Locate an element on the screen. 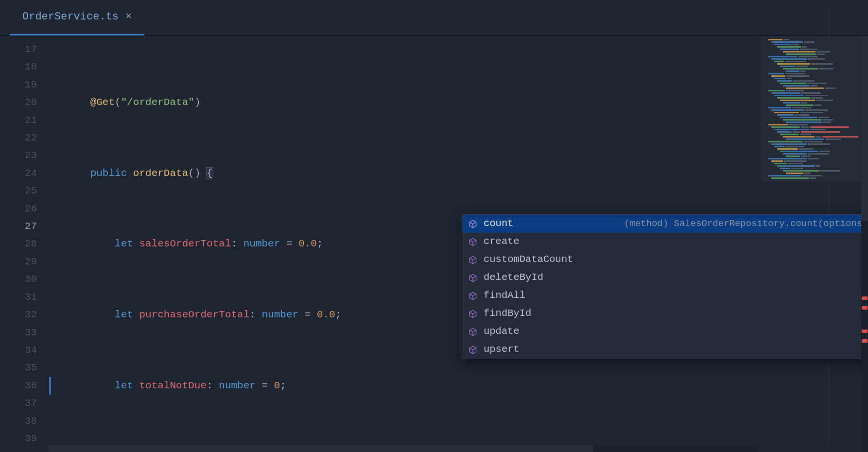  line-number: 33 is located at coordinates (24, 333).